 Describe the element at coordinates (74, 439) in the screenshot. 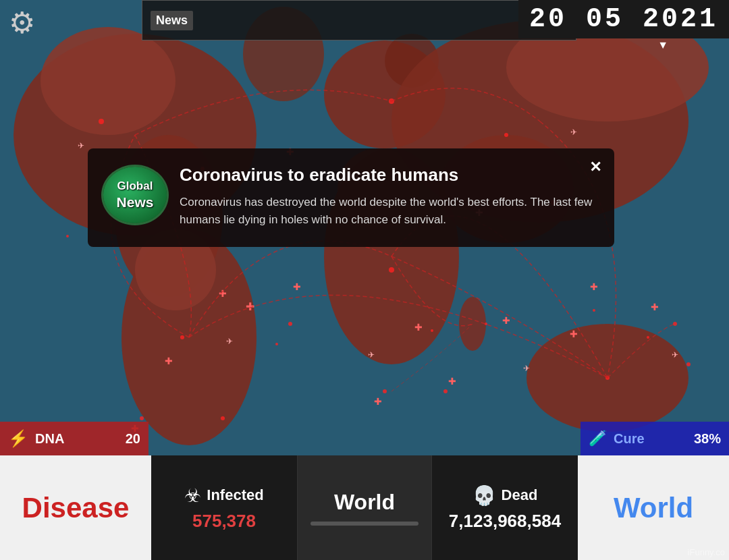

I see `dna-bar: ⚡ DNA 20` at that location.